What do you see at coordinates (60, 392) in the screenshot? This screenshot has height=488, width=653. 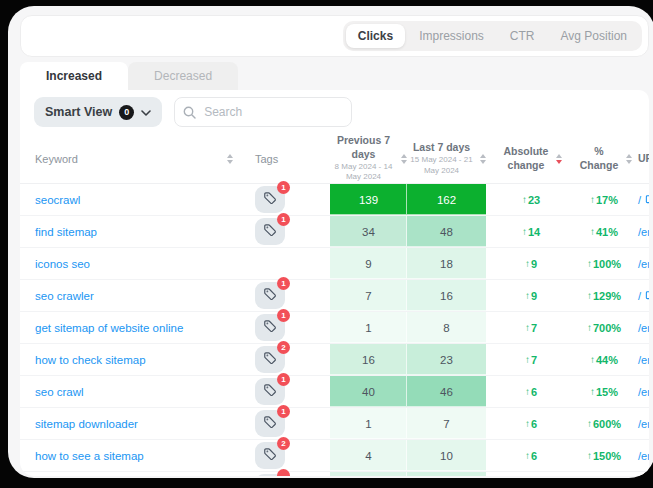 I see `keyword-link: seo crawl` at bounding box center [60, 392].